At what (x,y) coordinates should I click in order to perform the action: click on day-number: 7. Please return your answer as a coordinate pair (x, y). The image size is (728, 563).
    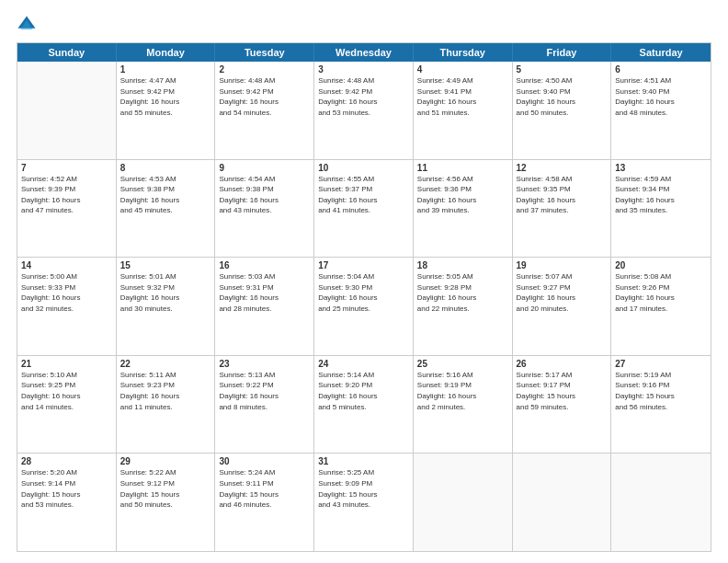
    Looking at the image, I should click on (66, 167).